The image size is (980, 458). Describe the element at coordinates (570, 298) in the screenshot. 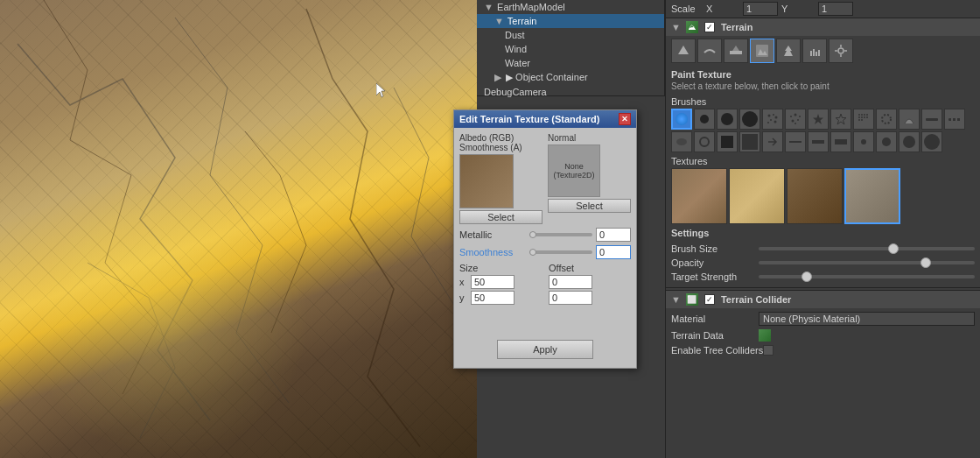

I see `offset-y-input` at that location.